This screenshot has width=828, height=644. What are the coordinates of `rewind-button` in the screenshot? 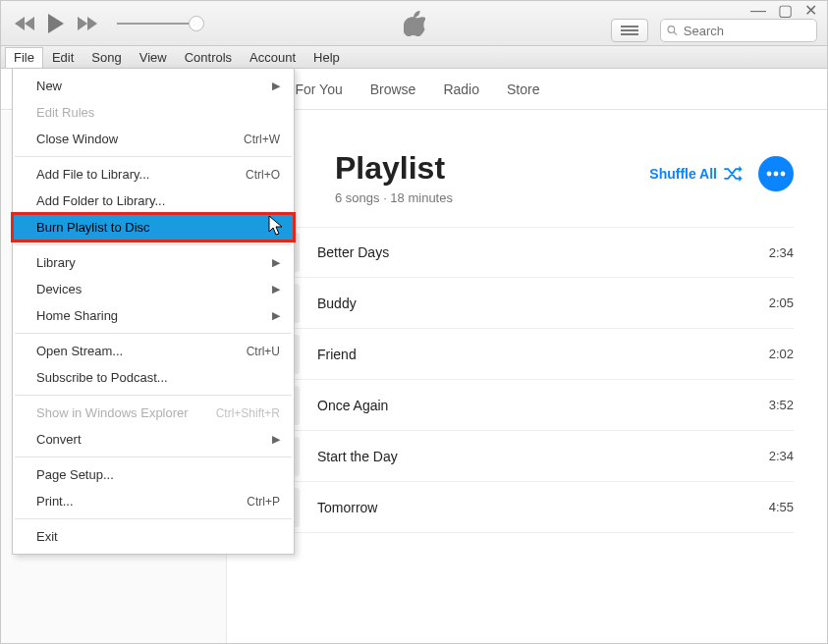 It's located at (26, 24).